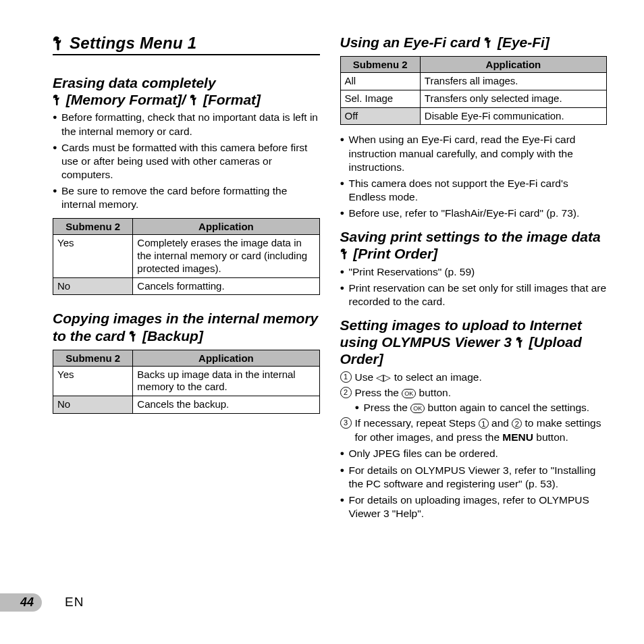 The height and width of the screenshot is (644, 644). What do you see at coordinates (474, 342) in the screenshot?
I see `section-upload-title: Setting images to upload to Internet usi…` at bounding box center [474, 342].